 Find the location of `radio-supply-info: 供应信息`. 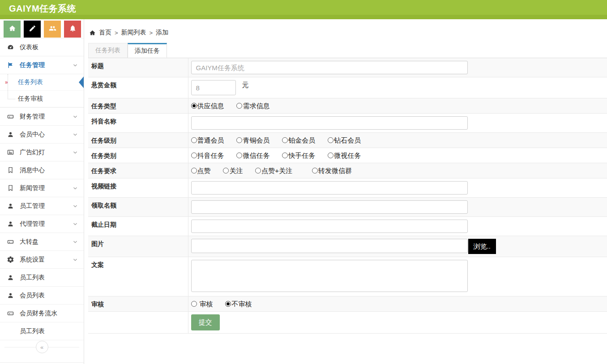

radio-supply-info: 供应信息 is located at coordinates (208, 106).